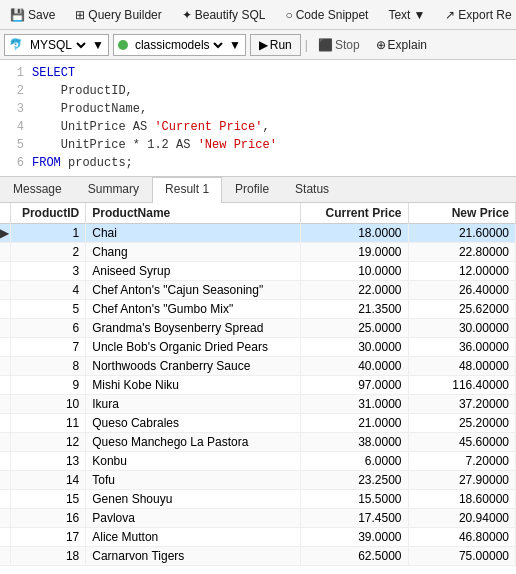 The image size is (516, 574). Describe the element at coordinates (56, 45) in the screenshot. I see `mysql-selector: 🐬 MYSQL ▼` at that location.